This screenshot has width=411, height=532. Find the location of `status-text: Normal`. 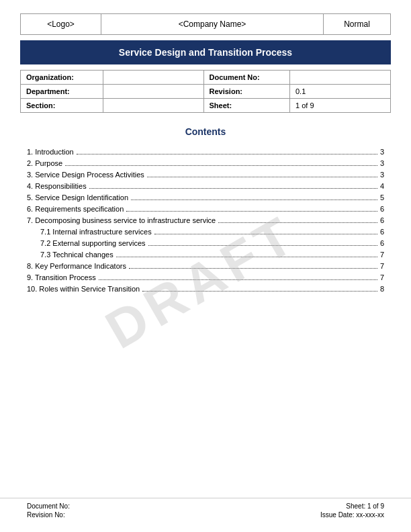

status-text: Normal is located at coordinates (357, 24).